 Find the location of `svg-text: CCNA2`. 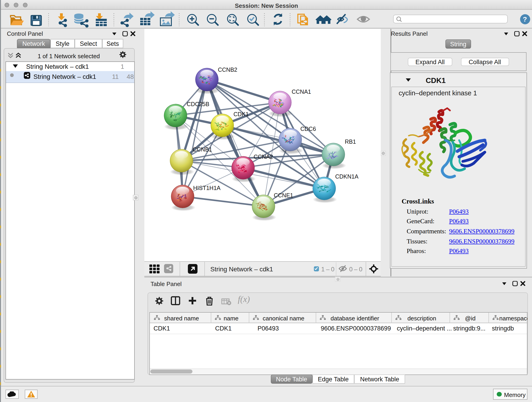

svg-text: CCNA2 is located at coordinates (263, 156).